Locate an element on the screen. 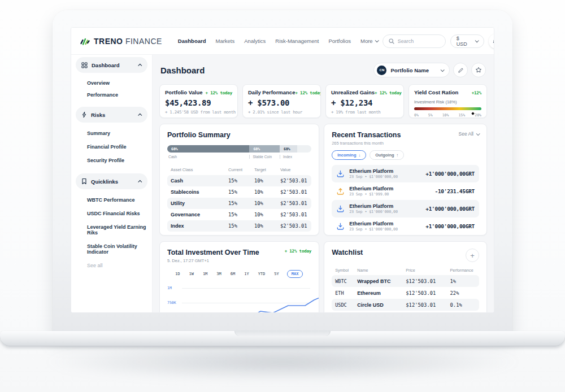  search-box is located at coordinates (414, 41).